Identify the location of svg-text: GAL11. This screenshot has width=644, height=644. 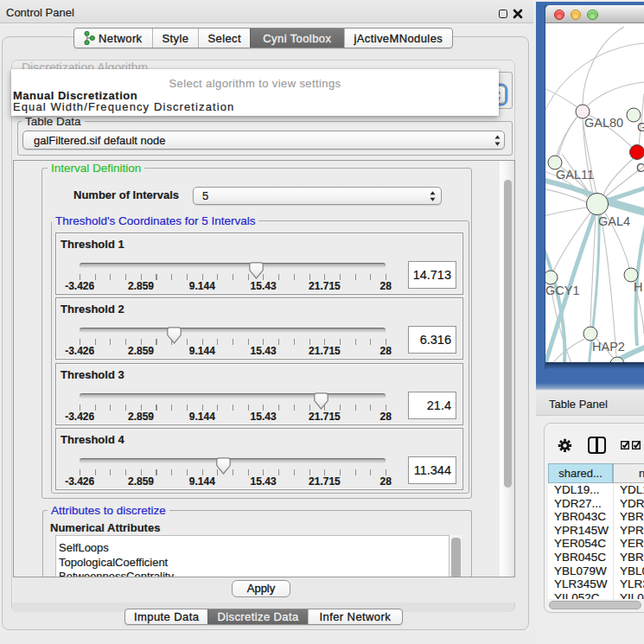
(575, 175).